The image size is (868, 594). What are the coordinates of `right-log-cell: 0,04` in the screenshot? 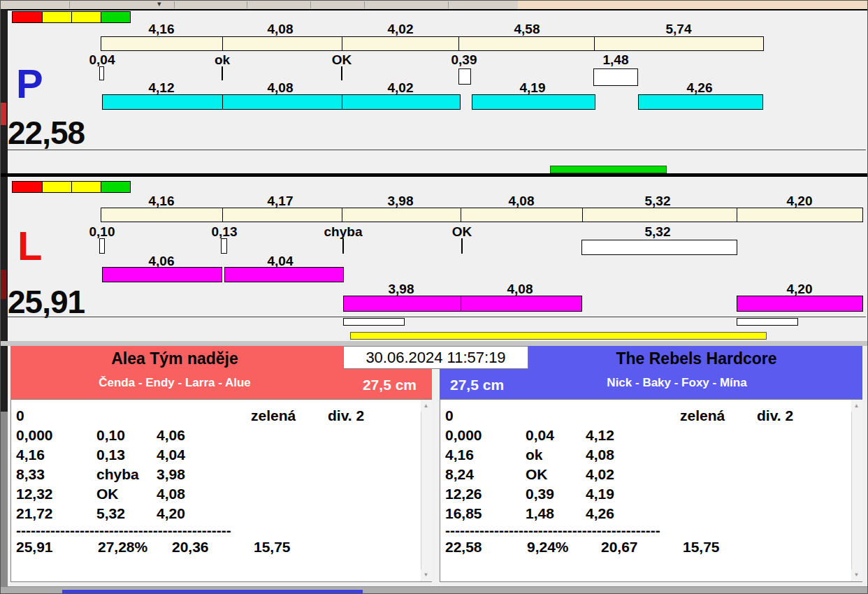 It's located at (540, 435).